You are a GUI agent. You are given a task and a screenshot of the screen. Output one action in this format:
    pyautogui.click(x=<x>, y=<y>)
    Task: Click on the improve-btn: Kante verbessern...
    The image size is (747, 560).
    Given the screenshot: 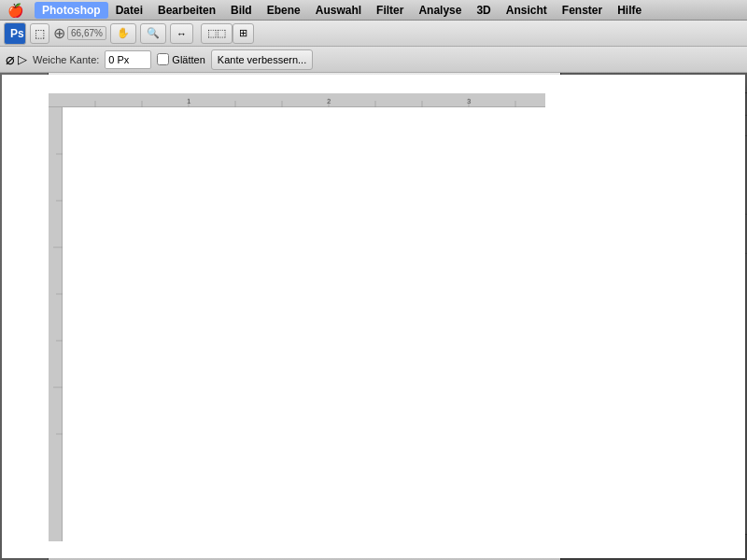 What is the action you would take?
    pyautogui.click(x=261, y=60)
    